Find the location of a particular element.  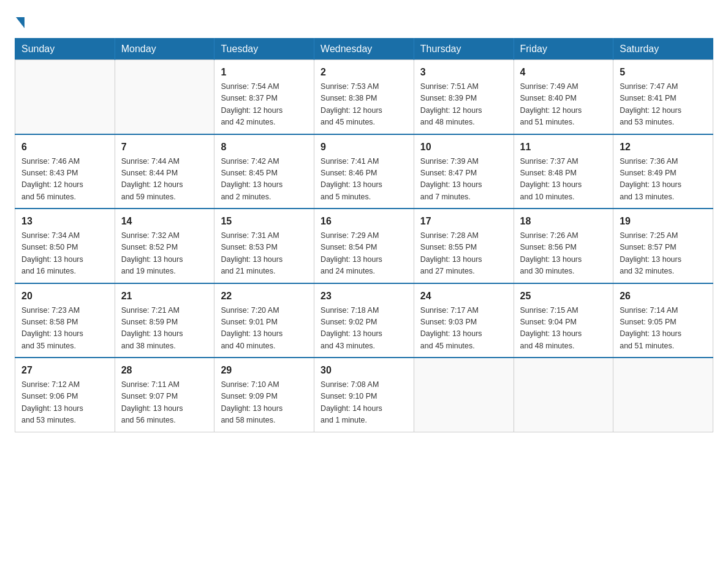

calendar-cell: 13Sunrise: 7:34 AM Sunset: 8:50 PM Dayli… is located at coordinates (65, 246).